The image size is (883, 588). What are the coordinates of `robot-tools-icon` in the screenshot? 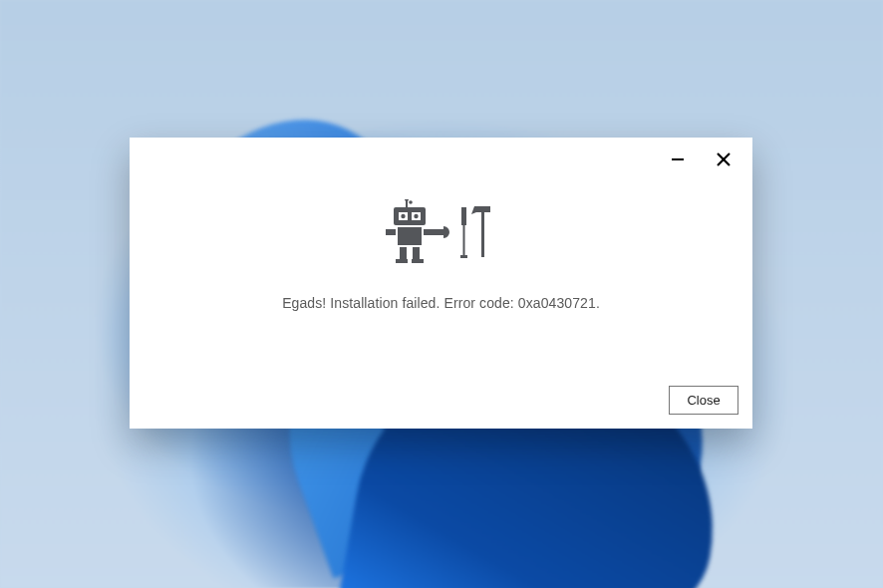 It's located at (442, 234).